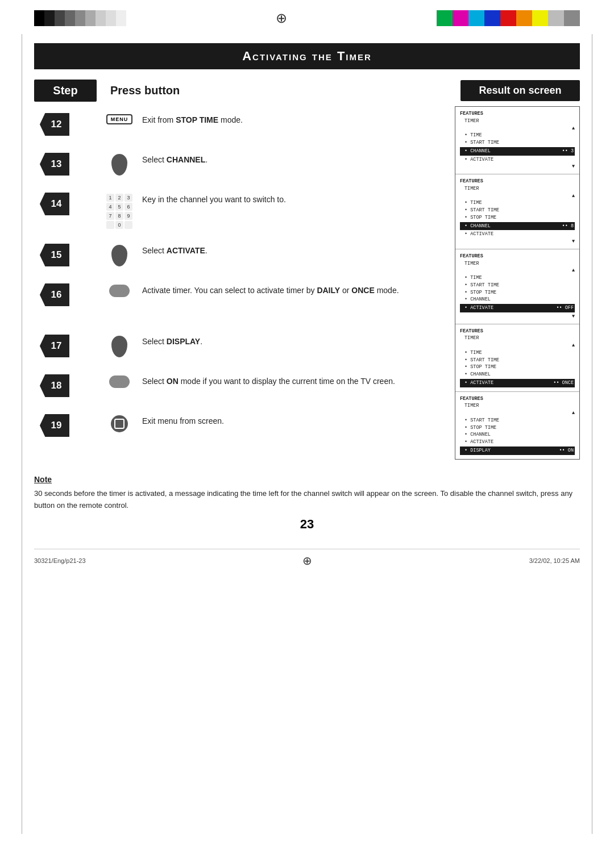  I want to click on right-border, so click(592, 434).